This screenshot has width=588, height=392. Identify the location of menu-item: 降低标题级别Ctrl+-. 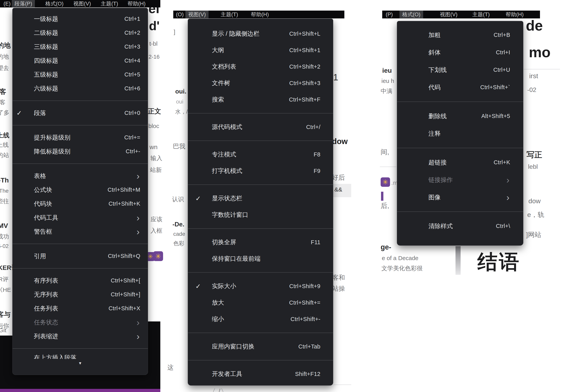
(80, 152).